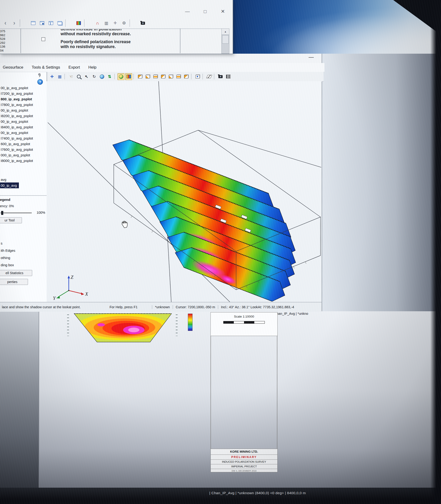 This screenshot has width=441, height=504. Describe the element at coordinates (23, 150) in the screenshot. I see `tree-item: I7600_ip_avg_psplot` at that location.